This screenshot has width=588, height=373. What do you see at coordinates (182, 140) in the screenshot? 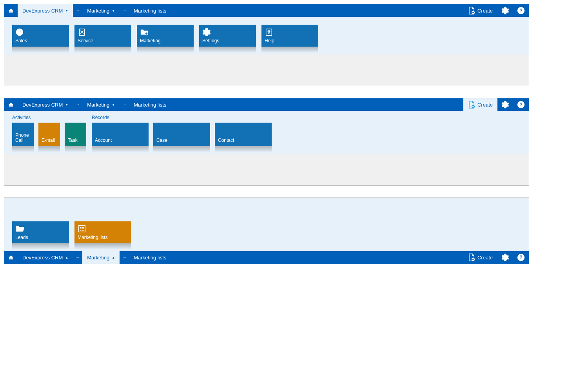
I see `tile-label: Case` at bounding box center [182, 140].